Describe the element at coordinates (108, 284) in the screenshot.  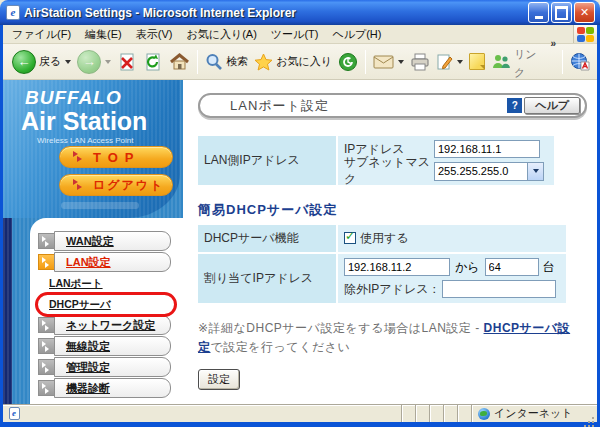
I see `sidebar-subitem-lanport: LANポート` at that location.